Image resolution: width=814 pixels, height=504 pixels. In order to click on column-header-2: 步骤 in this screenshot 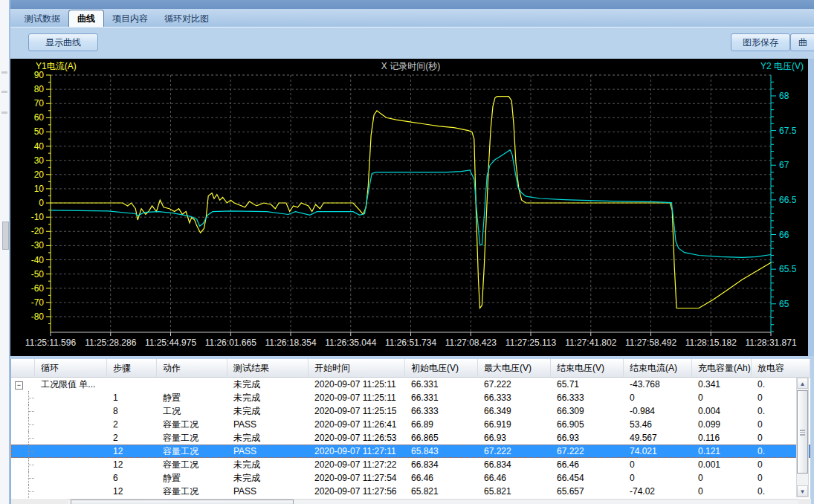, I will do `click(132, 368)`.